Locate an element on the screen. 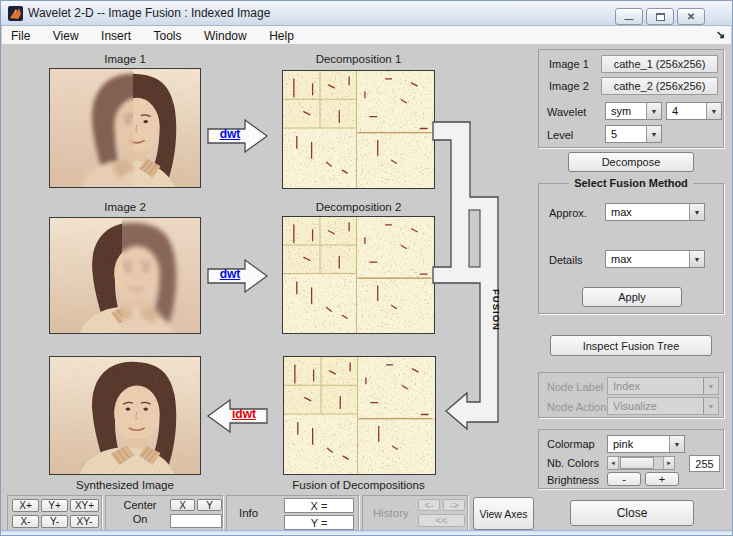  title-bar: Wavelet 2-D -- Image Fusion : Indexed Im… is located at coordinates (366, 14).